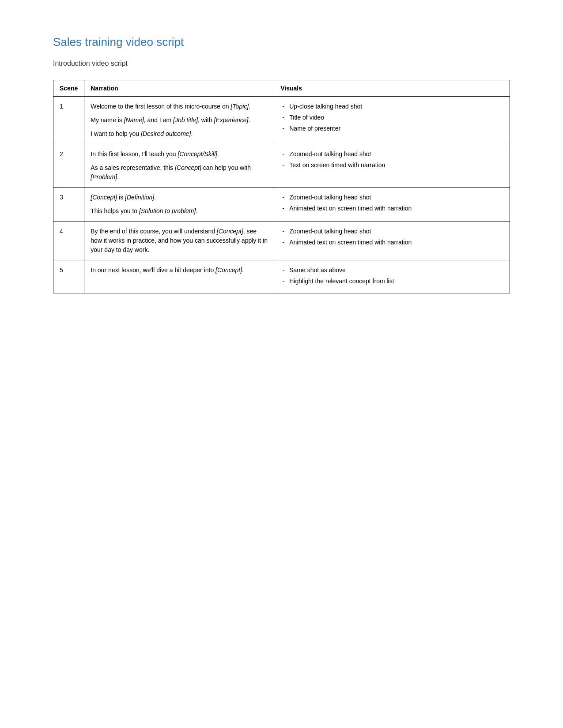  I want to click on visual-item: Title of video, so click(392, 117).